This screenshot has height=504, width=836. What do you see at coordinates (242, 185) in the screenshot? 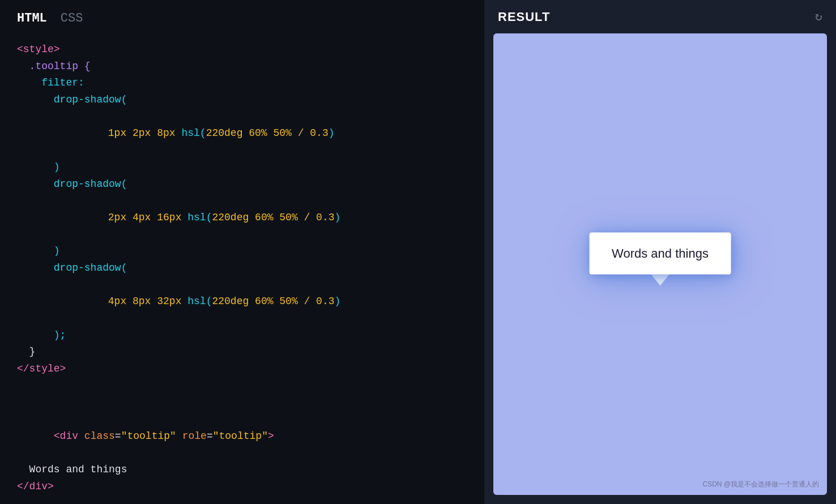
I see `code-line-ds2-open: drop-shadow(` at bounding box center [242, 185].